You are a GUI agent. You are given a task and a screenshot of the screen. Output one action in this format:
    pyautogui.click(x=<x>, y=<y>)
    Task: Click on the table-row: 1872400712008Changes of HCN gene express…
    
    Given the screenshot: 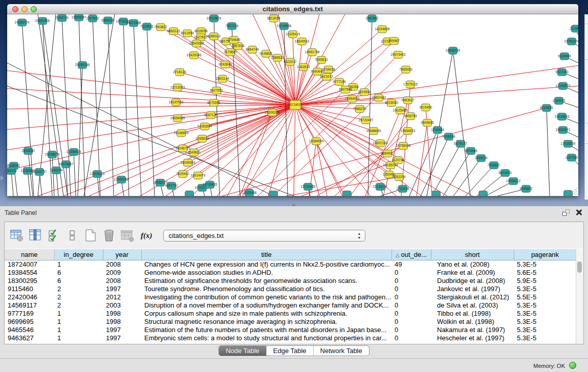 What is the action you would take?
    pyautogui.click(x=290, y=264)
    